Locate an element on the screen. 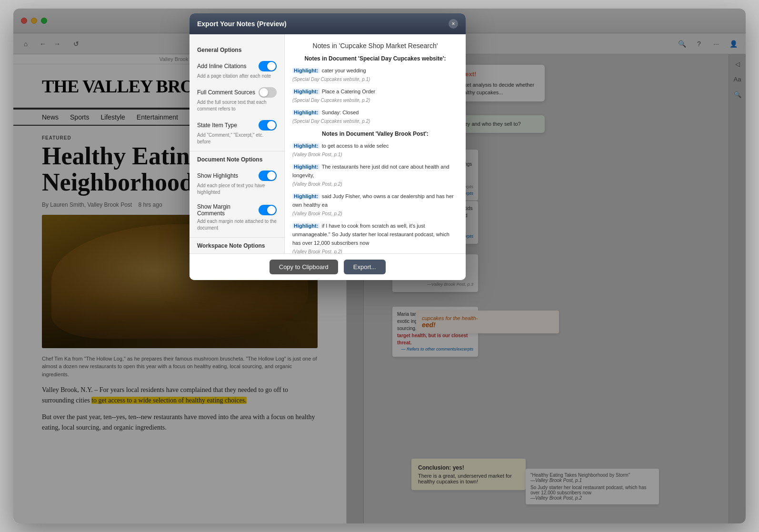 Image resolution: width=759 pixels, height=532 pixels. export-button: Export... is located at coordinates (365, 267).